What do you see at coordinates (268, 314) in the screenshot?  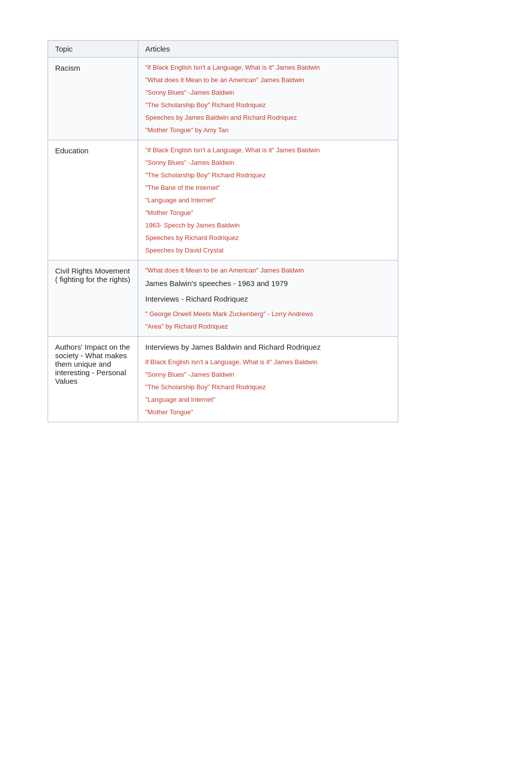 I see `article-item: " George Orwell Meets Mark Zuckenberg" -…` at bounding box center [268, 314].